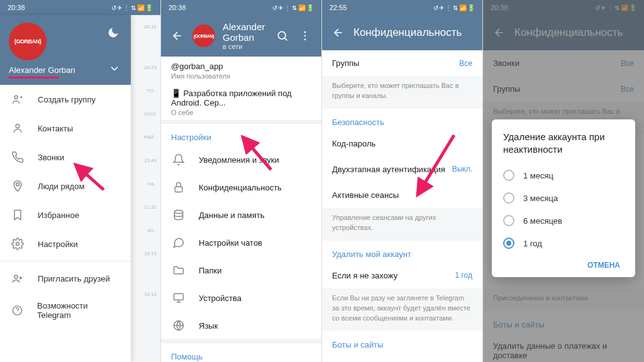 The image size is (644, 362). What do you see at coordinates (402, 8) in the screenshot?
I see `status-bar: 22:55 ↺ ✈ ⋮ ⇅ 📶 🔋` at bounding box center [402, 8].